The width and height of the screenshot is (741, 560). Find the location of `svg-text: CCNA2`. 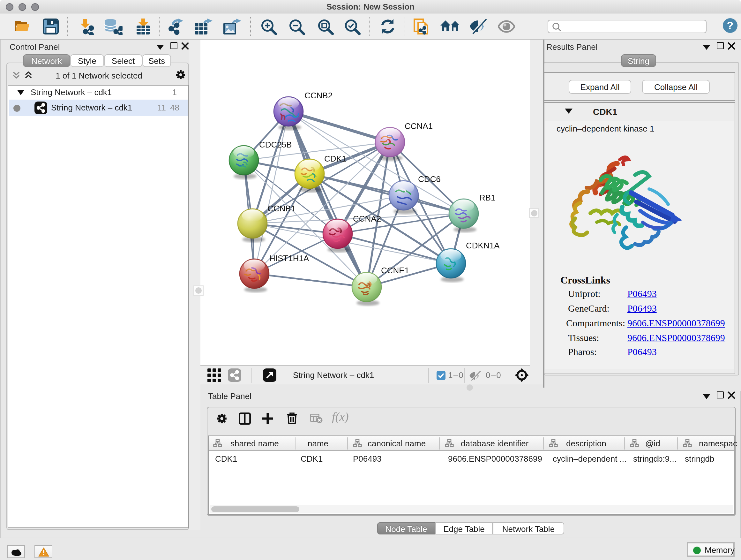

svg-text: CCNA2 is located at coordinates (367, 219).